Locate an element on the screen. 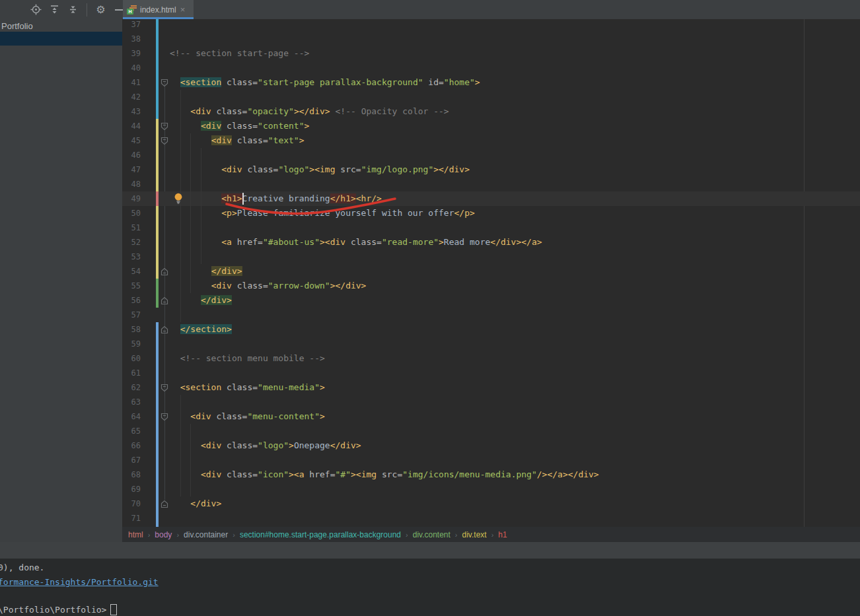 The height and width of the screenshot is (616, 860). line-number: 60 is located at coordinates (131, 359).